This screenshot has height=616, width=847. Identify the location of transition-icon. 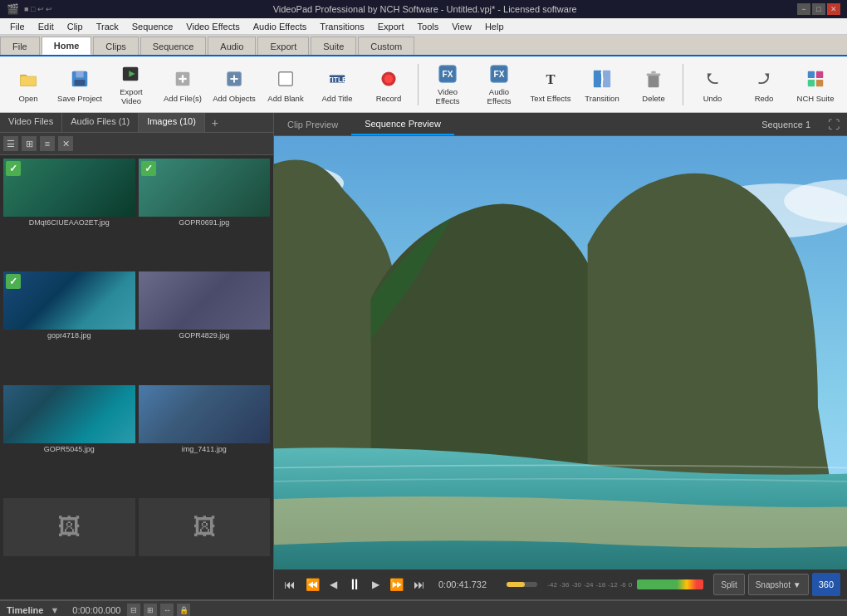
(602, 79).